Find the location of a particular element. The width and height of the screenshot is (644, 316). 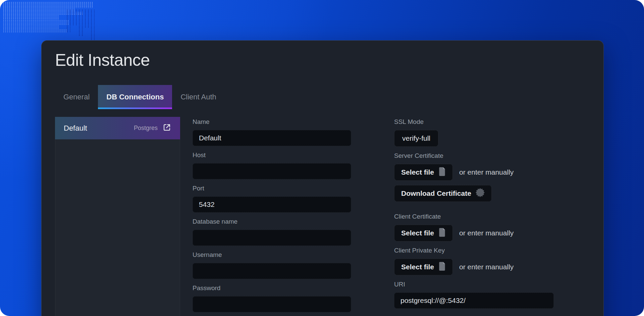

host-input is located at coordinates (272, 171).